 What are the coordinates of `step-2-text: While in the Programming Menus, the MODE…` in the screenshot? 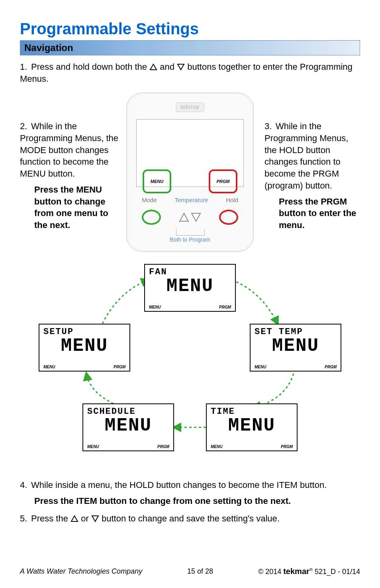 It's located at (69, 150).